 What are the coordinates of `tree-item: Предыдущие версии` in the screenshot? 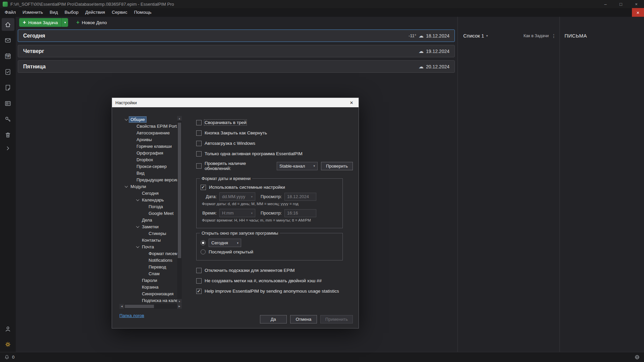 It's located at (148, 180).